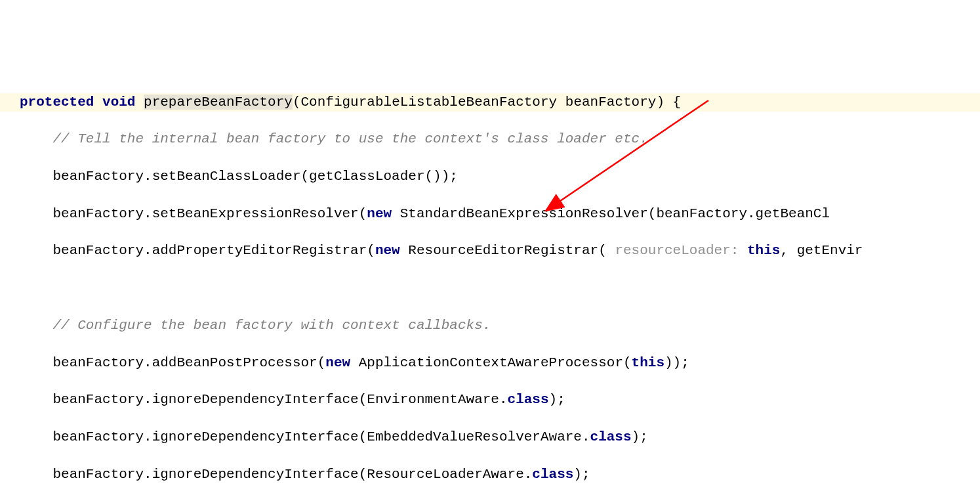 The width and height of the screenshot is (980, 495). What do you see at coordinates (677, 362) in the screenshot?
I see `code-text: ));` at bounding box center [677, 362].